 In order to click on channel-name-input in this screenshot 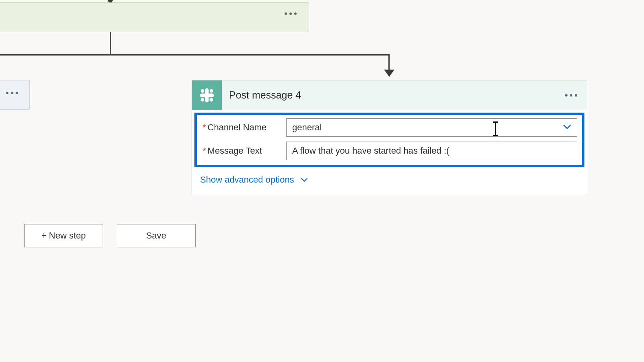, I will do `click(431, 128)`.